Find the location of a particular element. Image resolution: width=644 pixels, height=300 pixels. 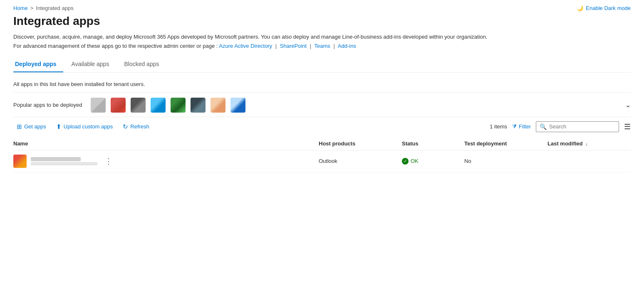

upload-label: Upload custom apps is located at coordinates (88, 126).